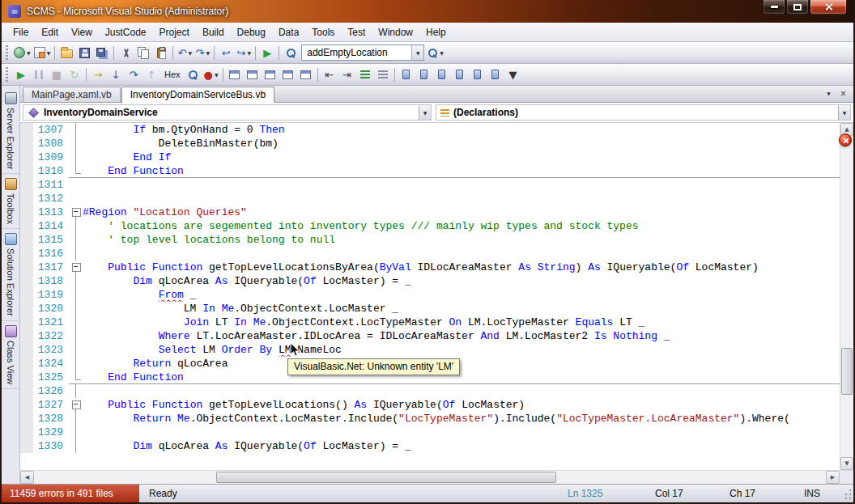 This screenshot has height=504, width=855. Describe the element at coordinates (406, 74) in the screenshot. I see `toggle-bookmark-button` at that location.